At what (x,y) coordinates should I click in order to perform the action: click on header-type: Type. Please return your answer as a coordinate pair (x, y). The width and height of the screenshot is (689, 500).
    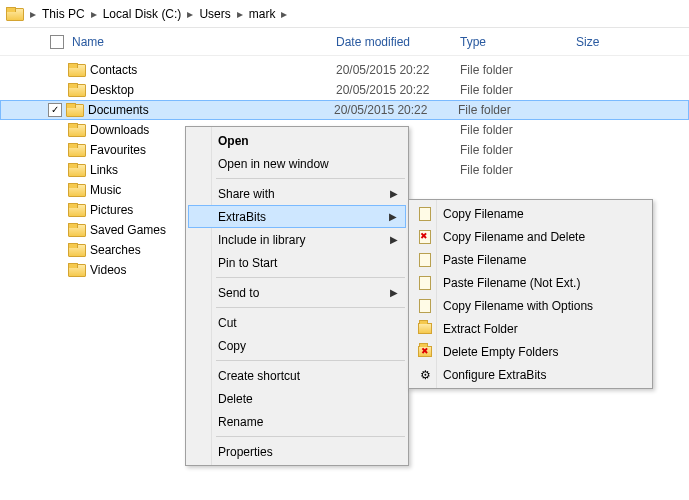
    Looking at the image, I should click on (518, 42).